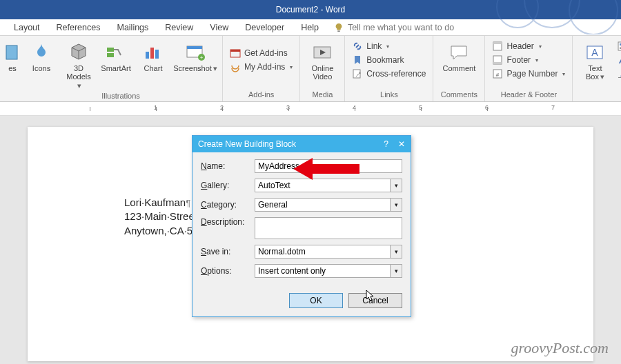  I want to click on group-comments: Comment Comments, so click(460, 69).